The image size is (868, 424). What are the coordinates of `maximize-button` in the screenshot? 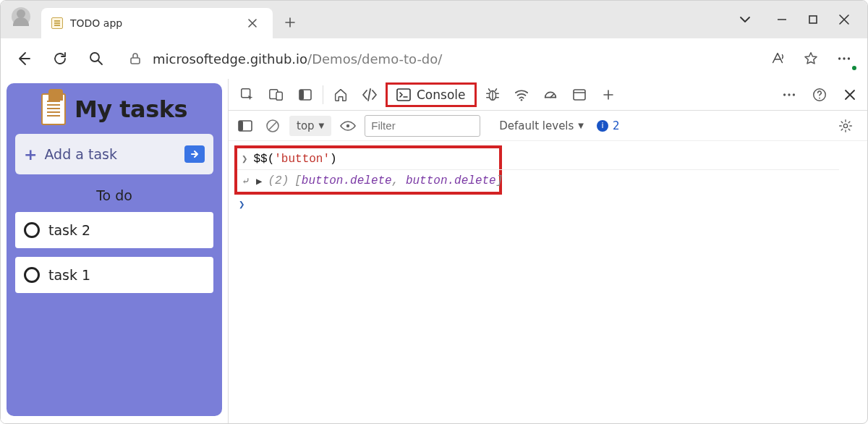 It's located at (813, 20).